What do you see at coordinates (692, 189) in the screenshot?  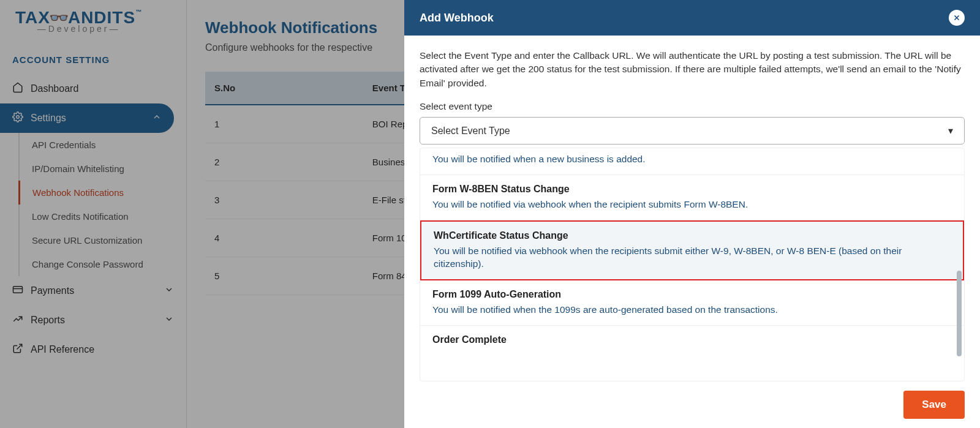 I see `option-title: Form W-8BEN Status Change` at bounding box center [692, 189].